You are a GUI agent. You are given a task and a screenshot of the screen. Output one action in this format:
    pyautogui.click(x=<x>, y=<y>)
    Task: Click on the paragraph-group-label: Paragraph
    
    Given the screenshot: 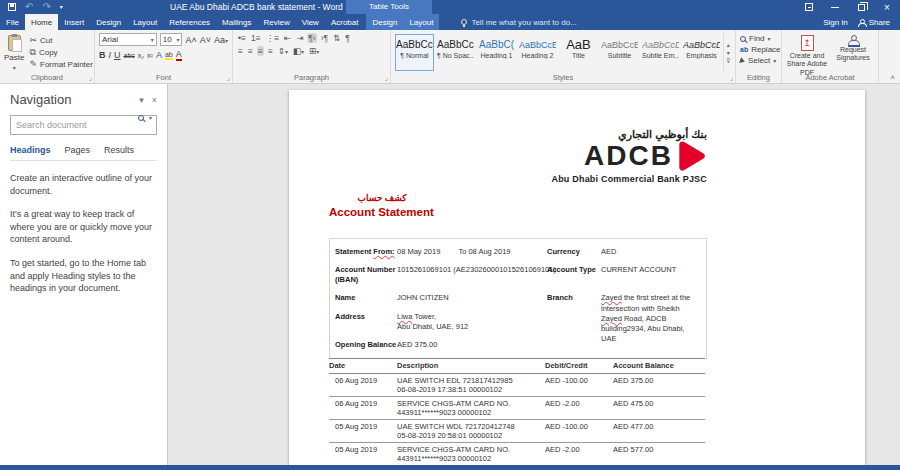 What is the action you would take?
    pyautogui.click(x=312, y=78)
    